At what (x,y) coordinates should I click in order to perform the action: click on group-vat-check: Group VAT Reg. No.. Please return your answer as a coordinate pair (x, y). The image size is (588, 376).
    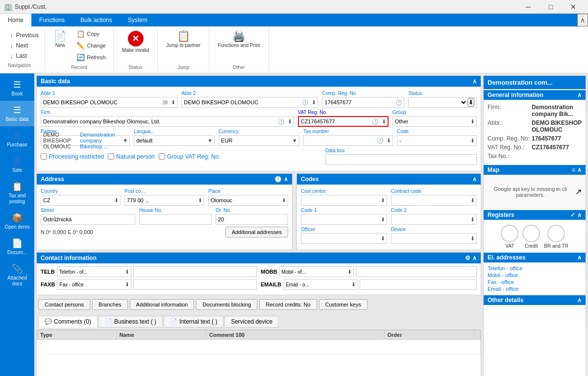
    Looking at the image, I should click on (190, 157).